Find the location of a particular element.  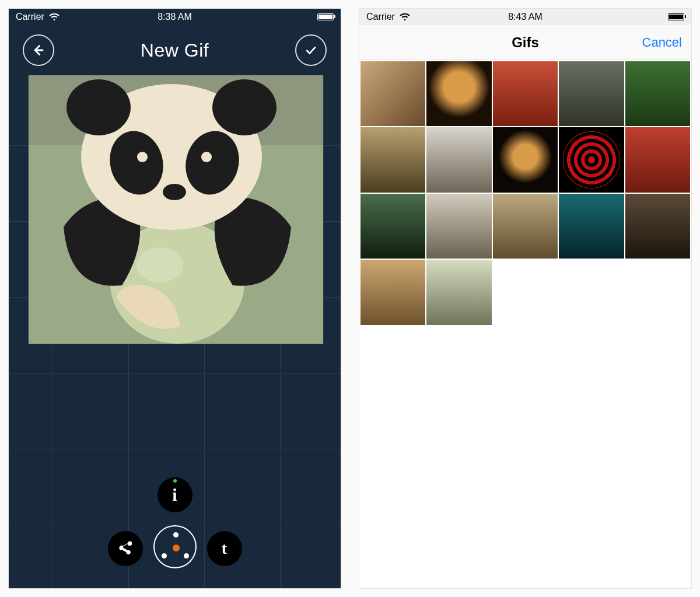

tumblr-button: t is located at coordinates (225, 549).